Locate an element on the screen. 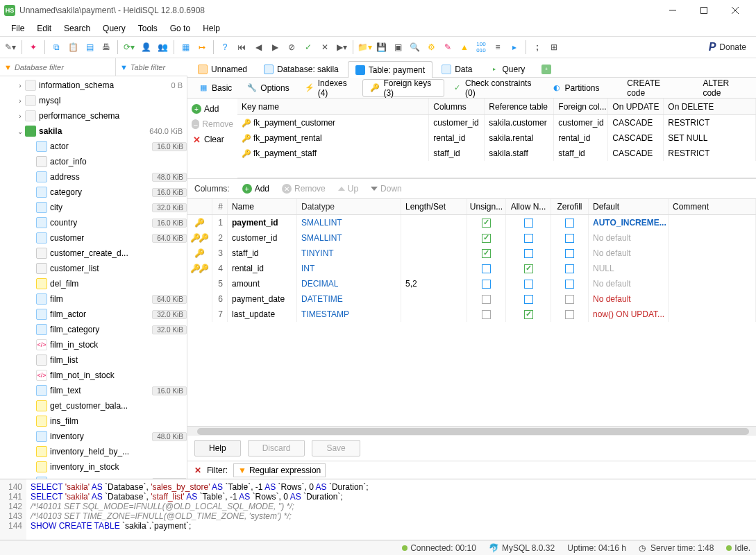  tab-unnamed: Unnamed is located at coordinates (222, 69).